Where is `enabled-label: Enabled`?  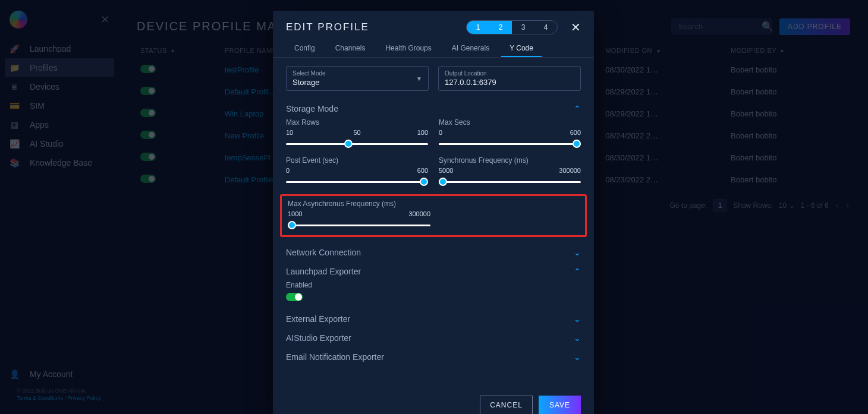 enabled-label: Enabled is located at coordinates (433, 285).